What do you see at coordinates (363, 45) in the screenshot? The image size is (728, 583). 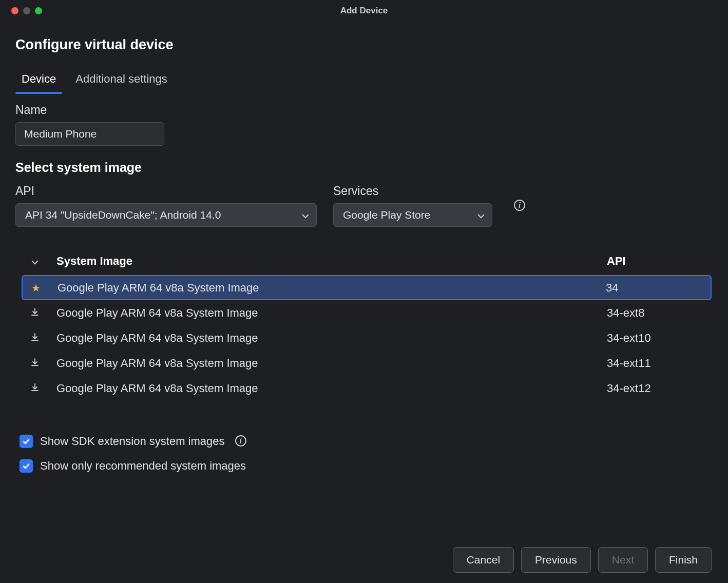 I see `page-heading: Configure virtual device` at bounding box center [363, 45].